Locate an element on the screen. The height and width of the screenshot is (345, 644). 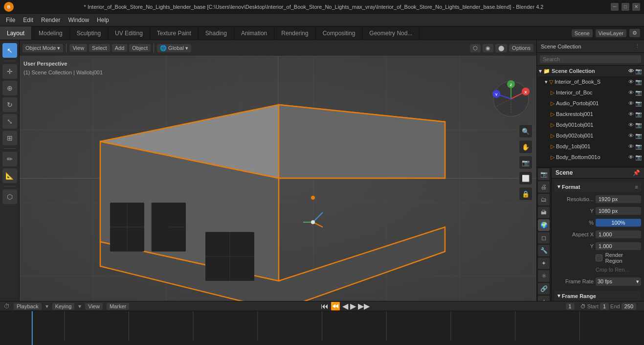
resolution-x-value: 1920 px is located at coordinates (618, 199).